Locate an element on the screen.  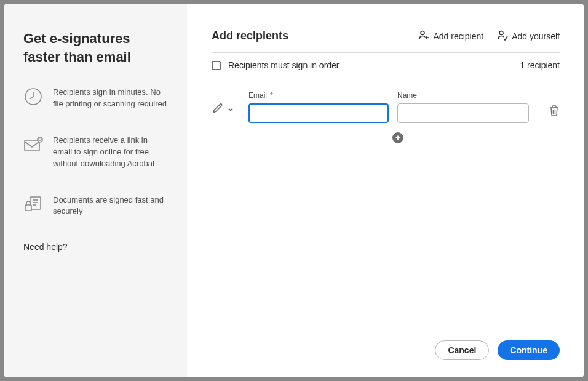
add-row-button is located at coordinates (398, 138).